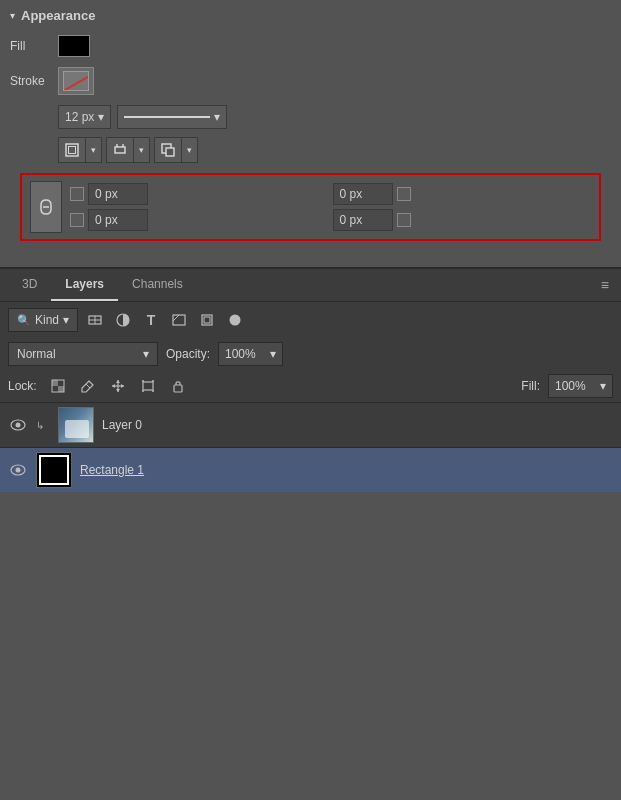 The height and width of the screenshot is (800, 621). Describe the element at coordinates (310, 354) in the screenshot. I see `blend-mode-row: Normal ▾ Opacity: 100% ▾` at that location.